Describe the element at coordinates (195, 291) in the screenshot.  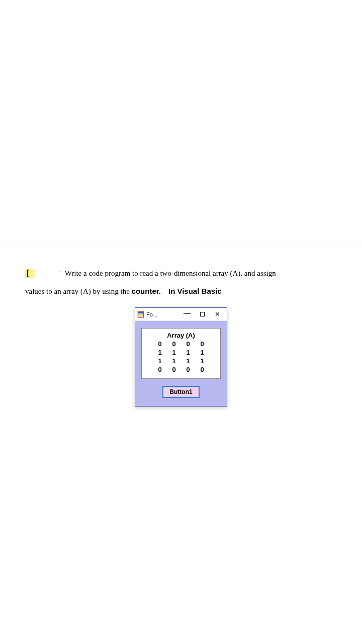
I see `visual-basic-label: In Visual Basic` at that location.